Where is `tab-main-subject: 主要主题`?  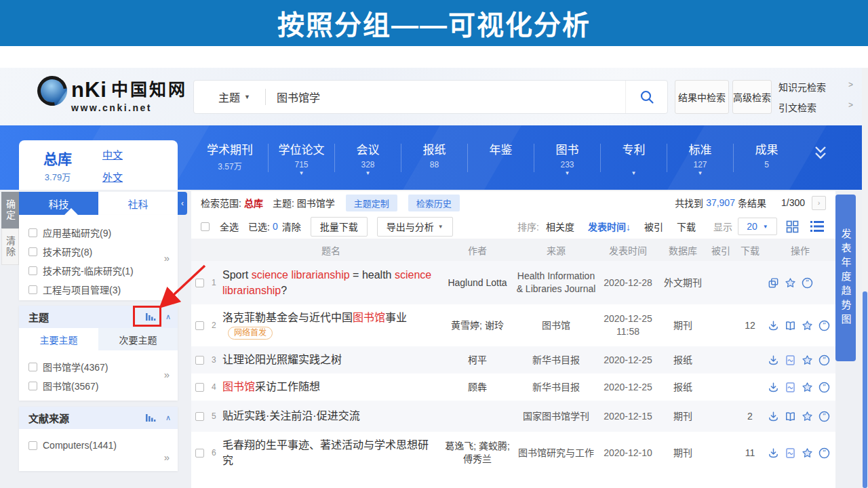
tab-main-subject: 主要主题 is located at coordinates (58, 339).